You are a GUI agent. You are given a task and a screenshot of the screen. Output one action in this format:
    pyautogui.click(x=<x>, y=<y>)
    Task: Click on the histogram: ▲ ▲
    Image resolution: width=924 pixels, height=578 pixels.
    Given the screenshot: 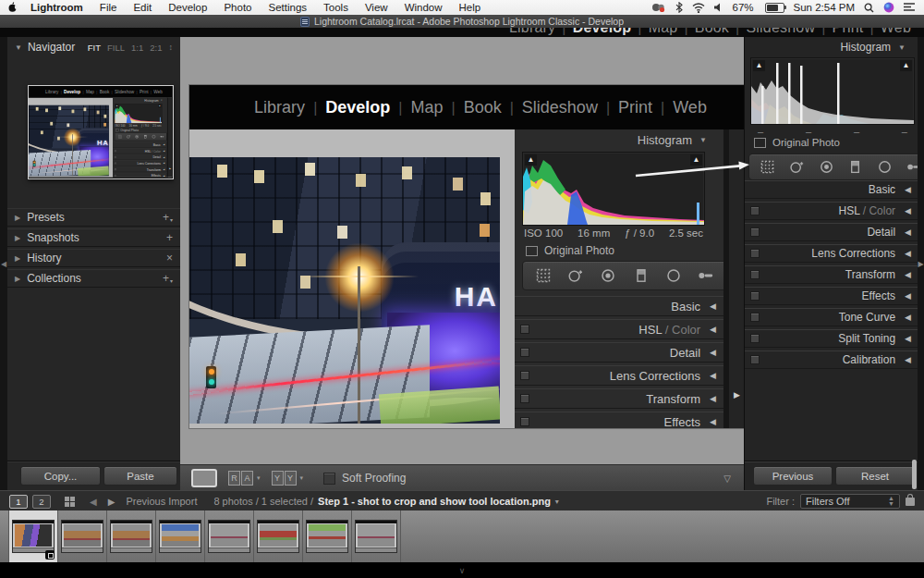 What is the action you would take?
    pyautogui.click(x=833, y=91)
    